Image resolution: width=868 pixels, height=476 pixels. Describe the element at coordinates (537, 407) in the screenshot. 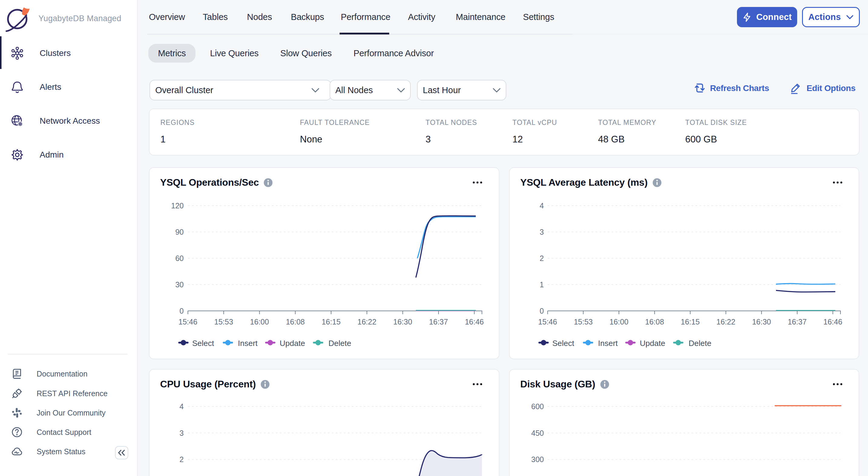

I see `svg-text: 600` at that location.